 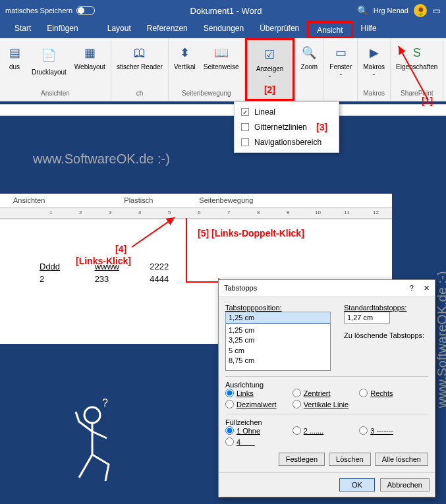 I want to click on toggle-switch, so click(x=86, y=11).